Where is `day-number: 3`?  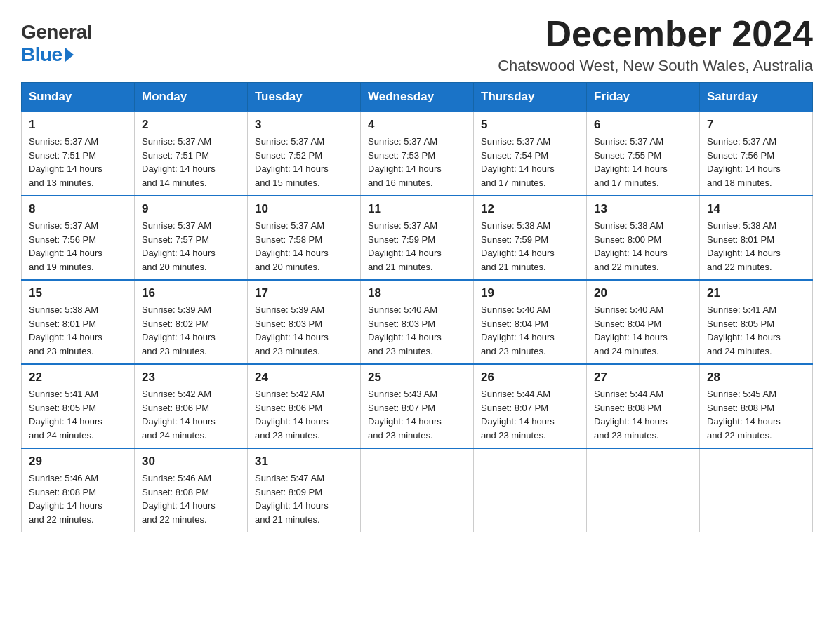 day-number: 3 is located at coordinates (304, 125).